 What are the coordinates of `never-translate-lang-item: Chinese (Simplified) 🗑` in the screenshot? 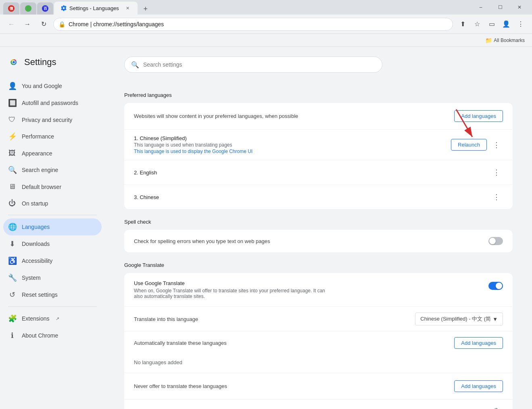 It's located at (319, 404).